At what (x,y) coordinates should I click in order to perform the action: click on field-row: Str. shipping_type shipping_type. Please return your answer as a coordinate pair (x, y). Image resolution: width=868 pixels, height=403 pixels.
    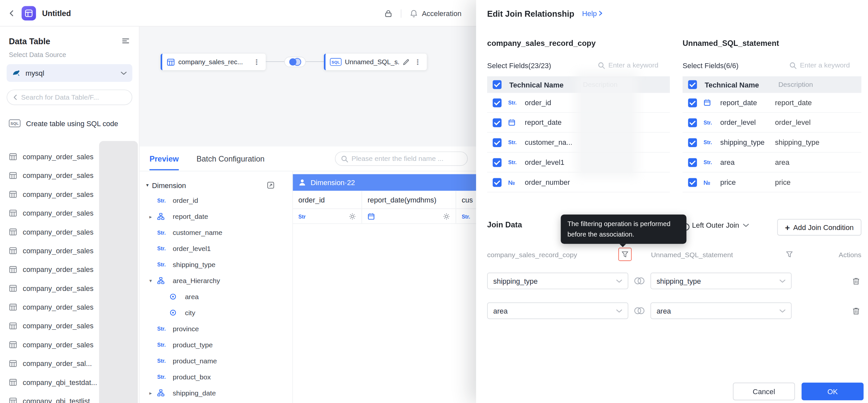
    Looking at the image, I should click on (772, 143).